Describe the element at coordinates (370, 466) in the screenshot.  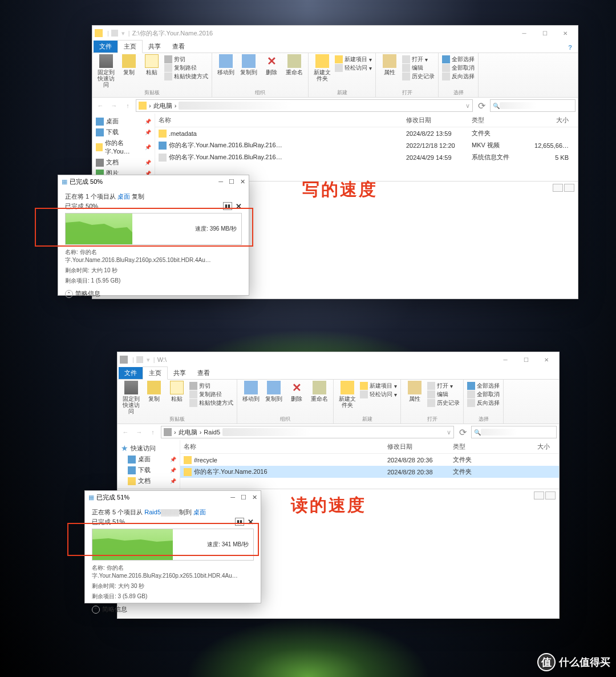
I see `file-list: #recycle2024/8/28 20:36文件夹你的名字.Your.Name…` at that location.